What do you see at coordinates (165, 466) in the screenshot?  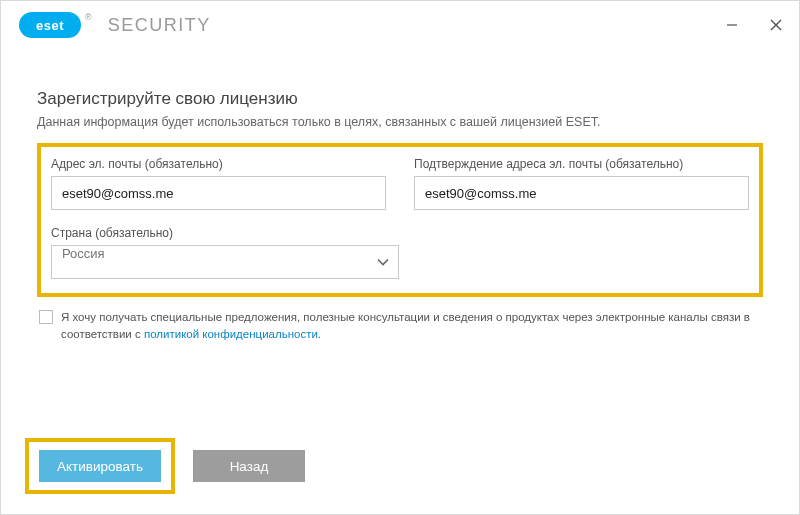 I see `footer-buttons: Активировать Назад` at bounding box center [165, 466].